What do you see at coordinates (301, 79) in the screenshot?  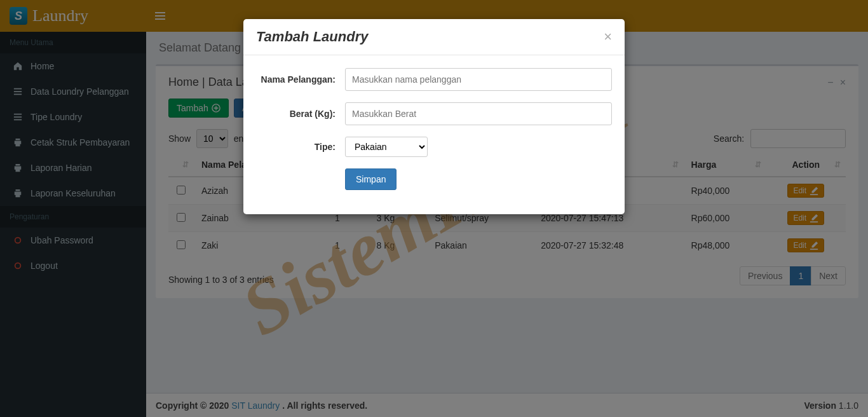 I see `label-nama: Nama Pelanggan:` at bounding box center [301, 79].